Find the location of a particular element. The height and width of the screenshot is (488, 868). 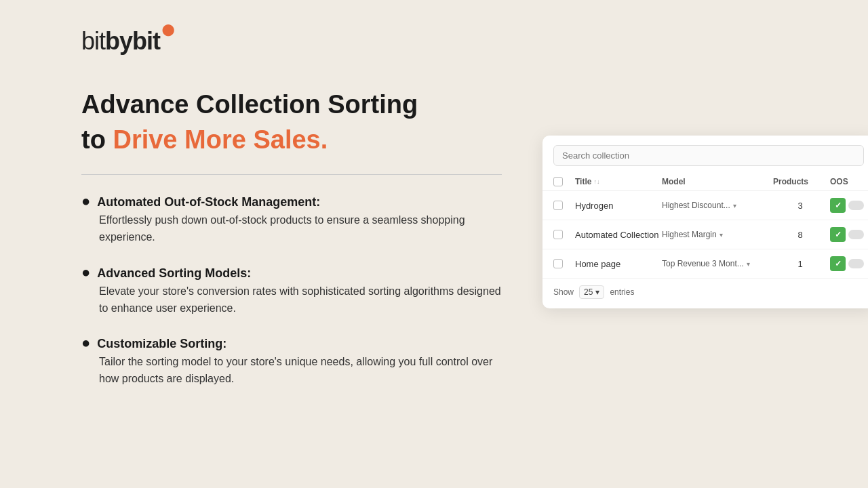

row1-model-text: Highest Discount... is located at coordinates (696, 205).